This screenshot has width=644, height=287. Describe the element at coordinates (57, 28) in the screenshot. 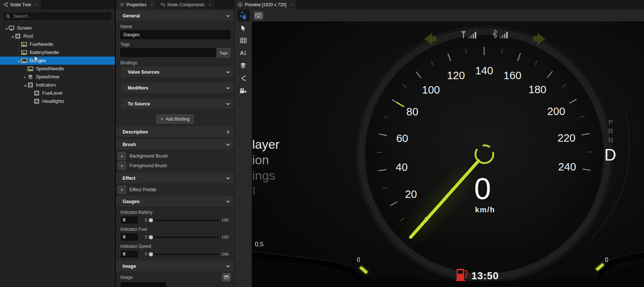

I see `tree-item-screen: ◢Screen` at that location.